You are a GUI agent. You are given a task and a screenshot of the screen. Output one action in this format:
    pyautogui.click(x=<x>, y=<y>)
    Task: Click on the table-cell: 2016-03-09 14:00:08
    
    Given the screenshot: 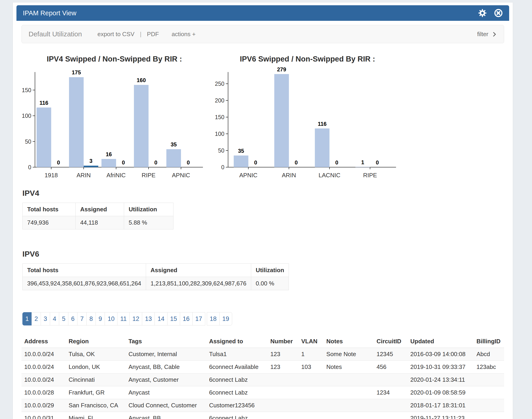 What is the action you would take?
    pyautogui.click(x=441, y=354)
    